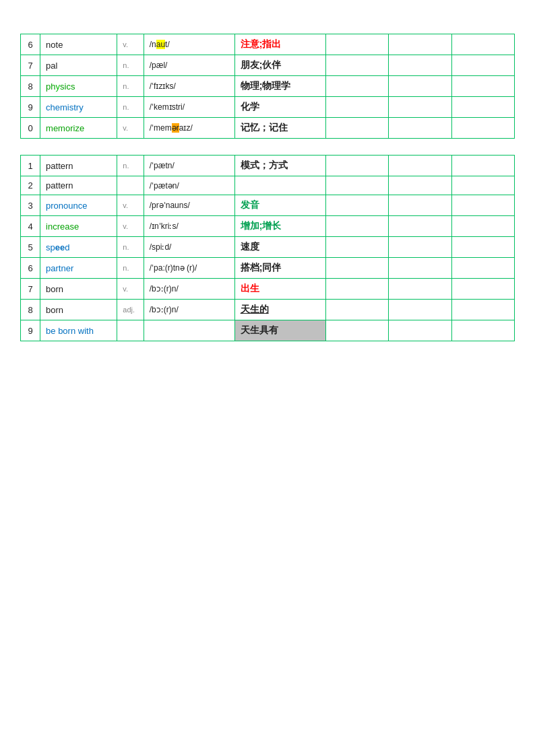 Image resolution: width=535 pixels, height=756 pixels. What do you see at coordinates (189, 44) in the screenshot?
I see `row-phonetic: /naut/` at bounding box center [189, 44].